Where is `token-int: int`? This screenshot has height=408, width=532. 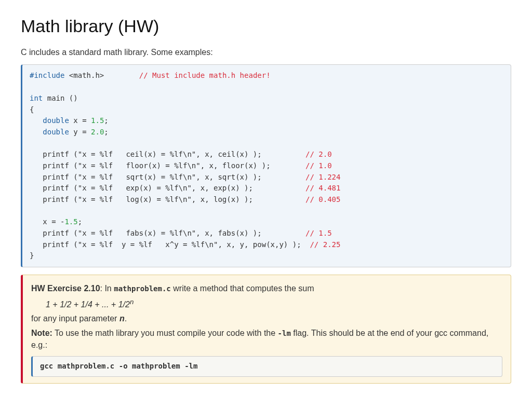
token-int: int is located at coordinates (36, 98).